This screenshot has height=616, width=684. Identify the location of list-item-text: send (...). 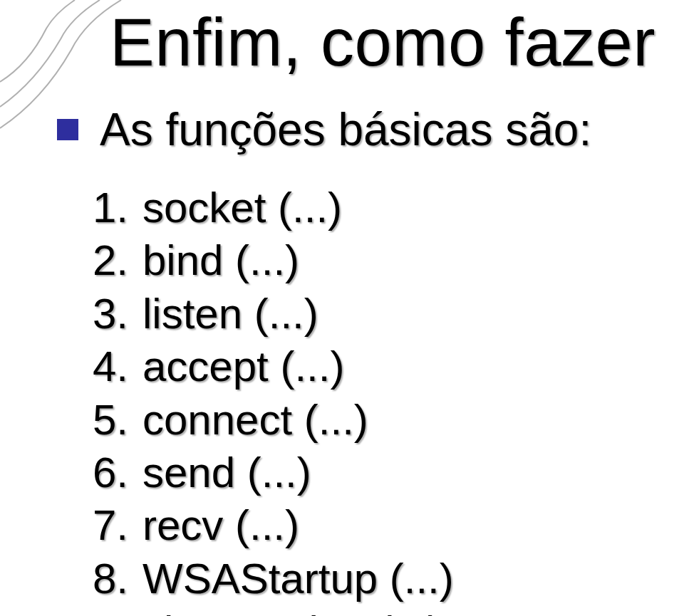
(227, 473).